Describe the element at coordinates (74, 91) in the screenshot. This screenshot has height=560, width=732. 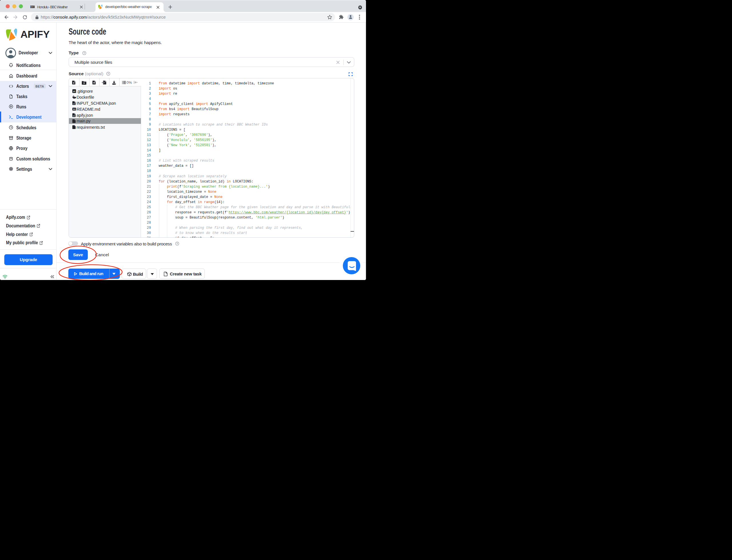
I see `svg-text: git` at that location.